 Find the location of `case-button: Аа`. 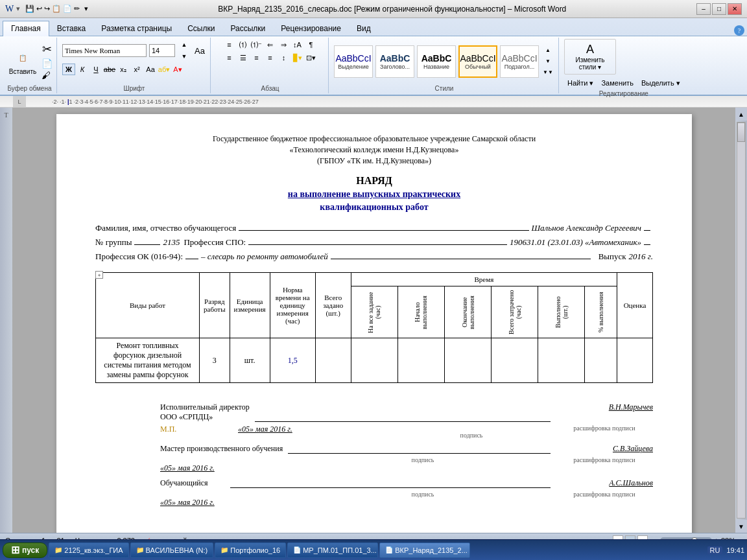

case-button: Аа is located at coordinates (150, 69).